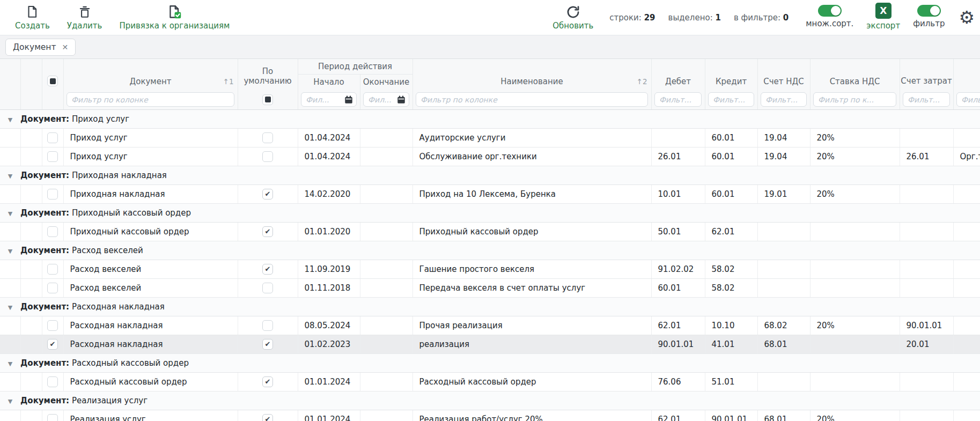 The image size is (980, 421). Describe the element at coordinates (532, 75) in the screenshot. I see `col-header-name: Наименование↑2` at that location.